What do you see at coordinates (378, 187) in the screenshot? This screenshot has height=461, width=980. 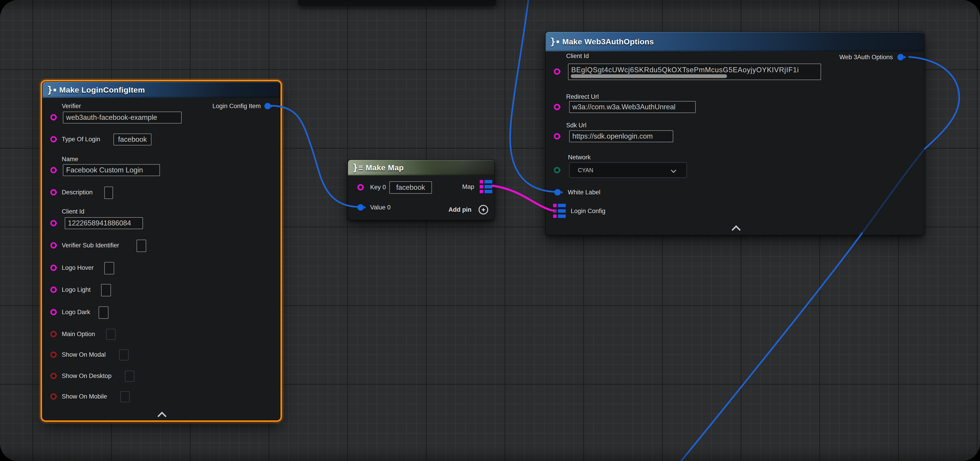 I see `pin-label-key0: Key 0` at bounding box center [378, 187].